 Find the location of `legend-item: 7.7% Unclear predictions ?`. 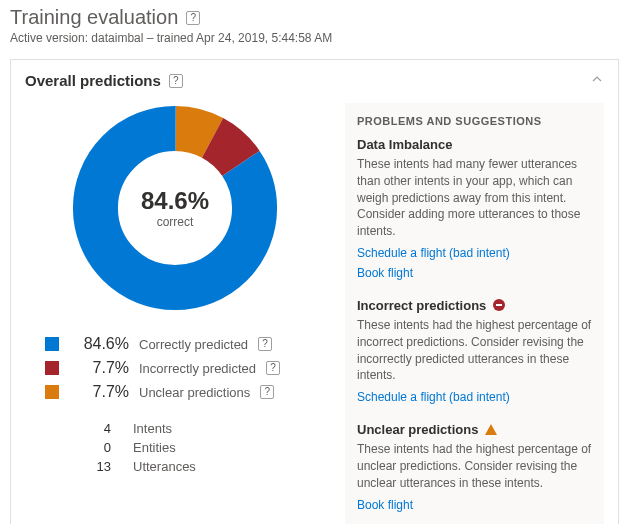

legend-item: 7.7% Unclear predictions ? is located at coordinates (185, 392).